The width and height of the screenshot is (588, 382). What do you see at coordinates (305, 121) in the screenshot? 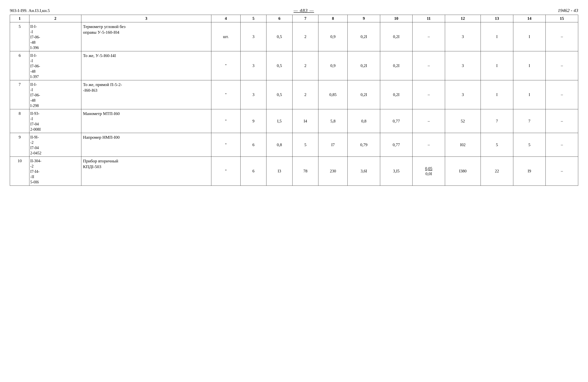
I see `row-col7: I4` at bounding box center [305, 121].